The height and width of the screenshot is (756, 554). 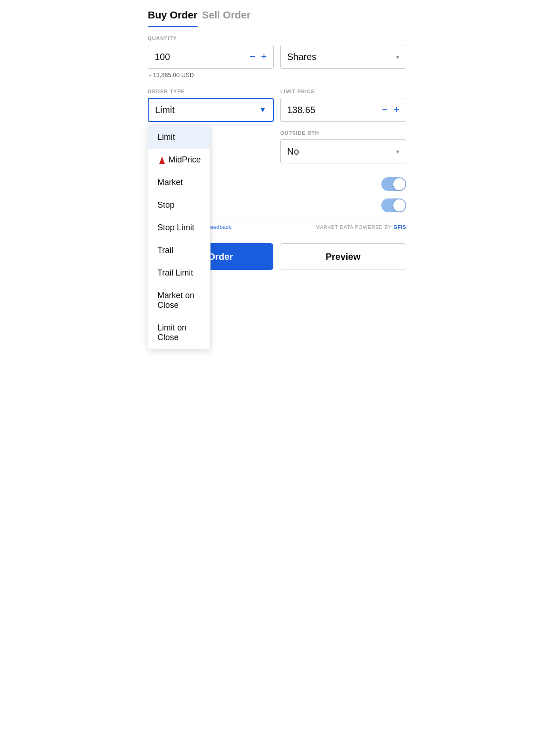 What do you see at coordinates (398, 57) in the screenshot?
I see `shares-dropdown-arrow-icon: ▾` at bounding box center [398, 57].